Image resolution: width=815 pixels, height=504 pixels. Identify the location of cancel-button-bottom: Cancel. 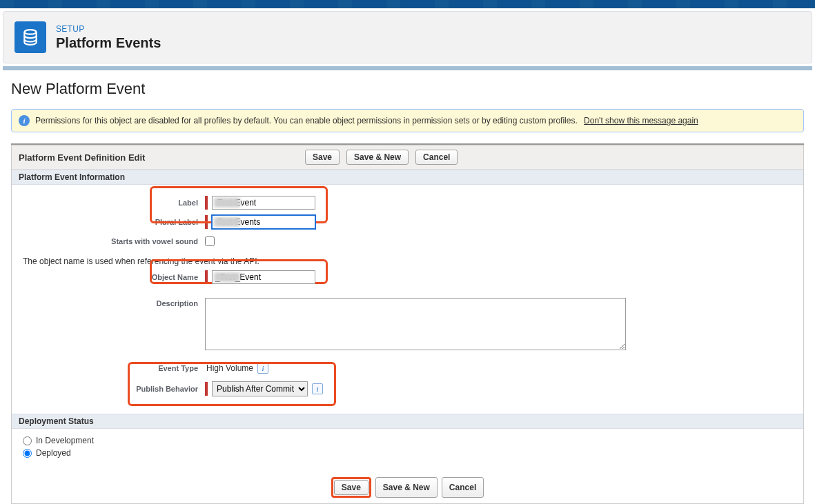
(462, 487).